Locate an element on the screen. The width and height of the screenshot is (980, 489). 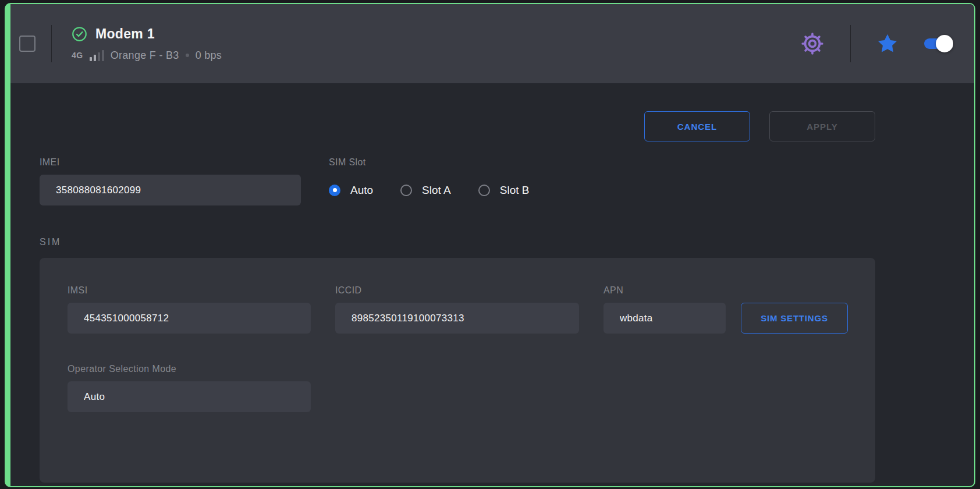
modem-title: Modem 1 is located at coordinates (125, 34).